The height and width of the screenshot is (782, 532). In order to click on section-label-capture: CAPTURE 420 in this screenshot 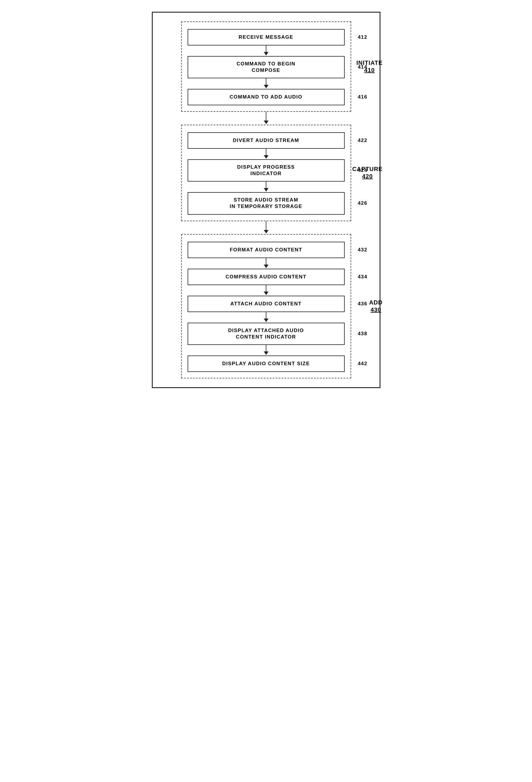, I will do `click(368, 173)`.